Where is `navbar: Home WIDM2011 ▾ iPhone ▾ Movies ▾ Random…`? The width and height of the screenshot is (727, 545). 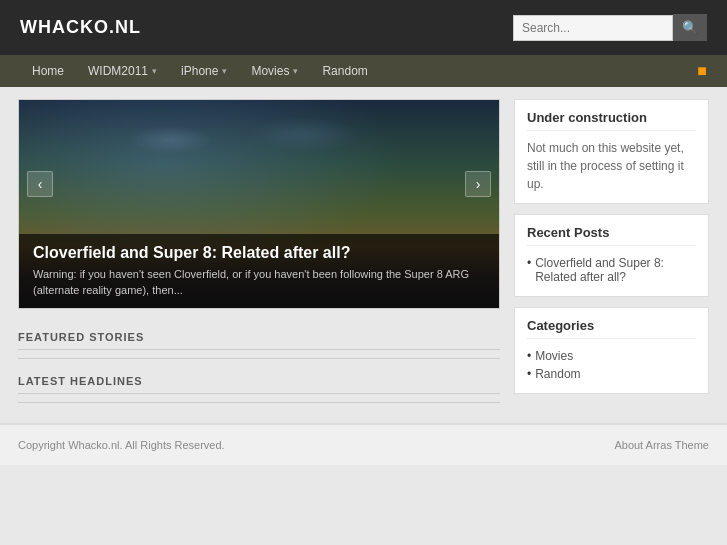
navbar: Home WIDM2011 ▾ iPhone ▾ Movies ▾ Random… is located at coordinates (364, 71).